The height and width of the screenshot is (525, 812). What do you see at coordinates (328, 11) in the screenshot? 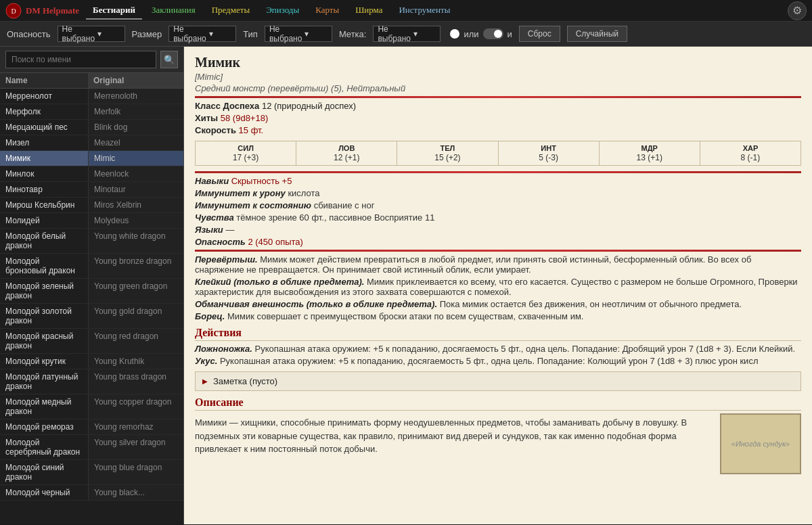
I see `nav-maps: Карты` at bounding box center [328, 11].